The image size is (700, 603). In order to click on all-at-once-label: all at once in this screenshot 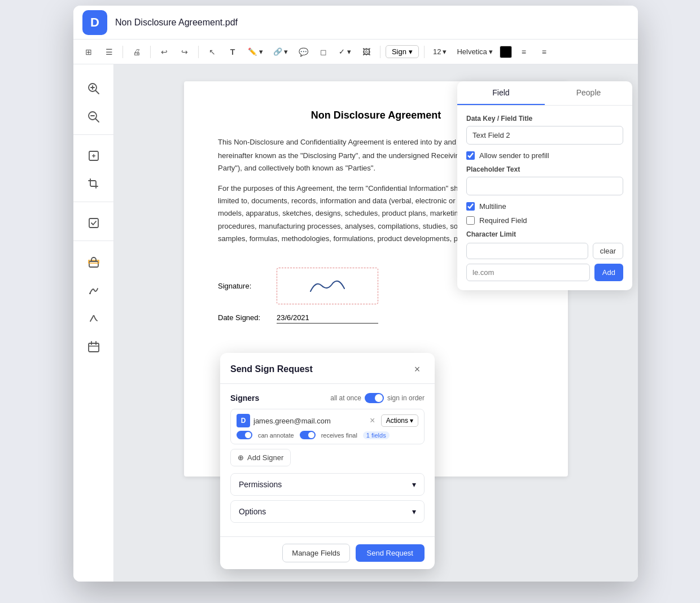, I will do `click(345, 398)`.